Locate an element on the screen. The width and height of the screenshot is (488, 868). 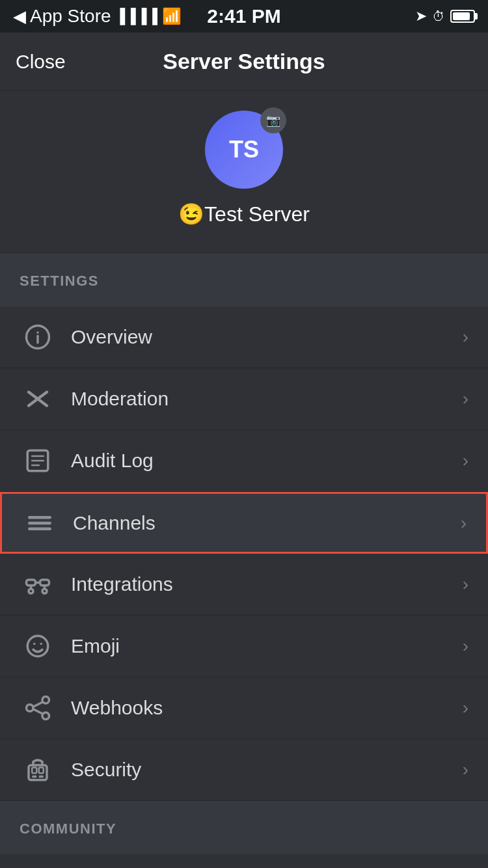
info-icon is located at coordinates (38, 337).